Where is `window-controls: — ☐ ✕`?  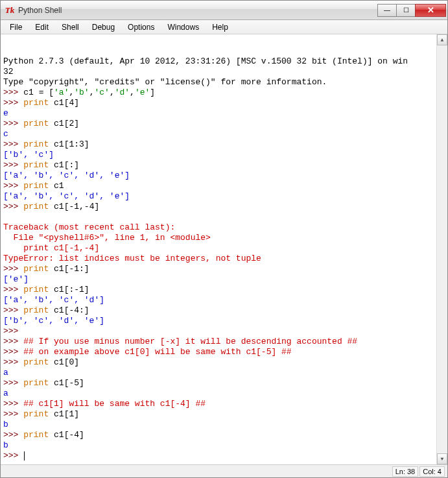
window-controls: — ☐ ✕ is located at coordinates (412, 10).